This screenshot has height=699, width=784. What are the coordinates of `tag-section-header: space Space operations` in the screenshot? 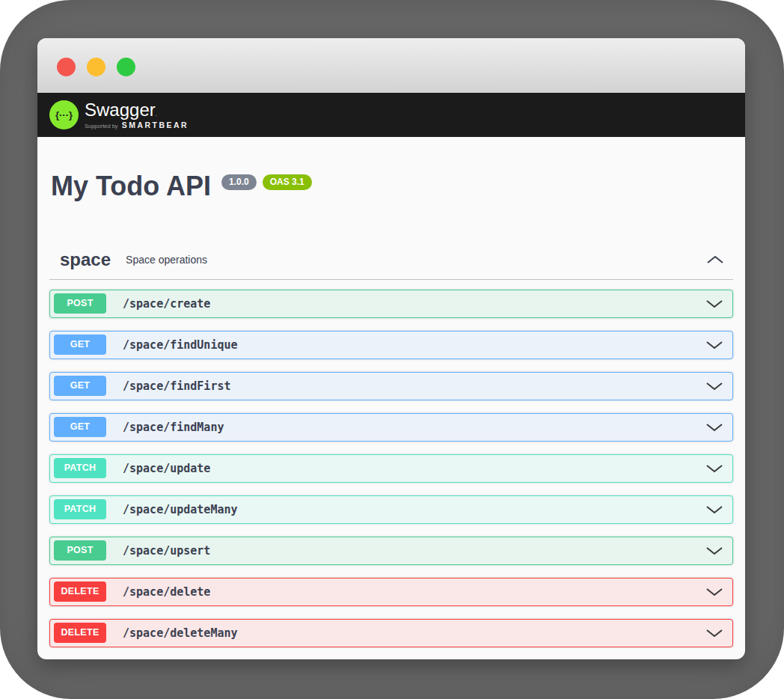 It's located at (391, 265).